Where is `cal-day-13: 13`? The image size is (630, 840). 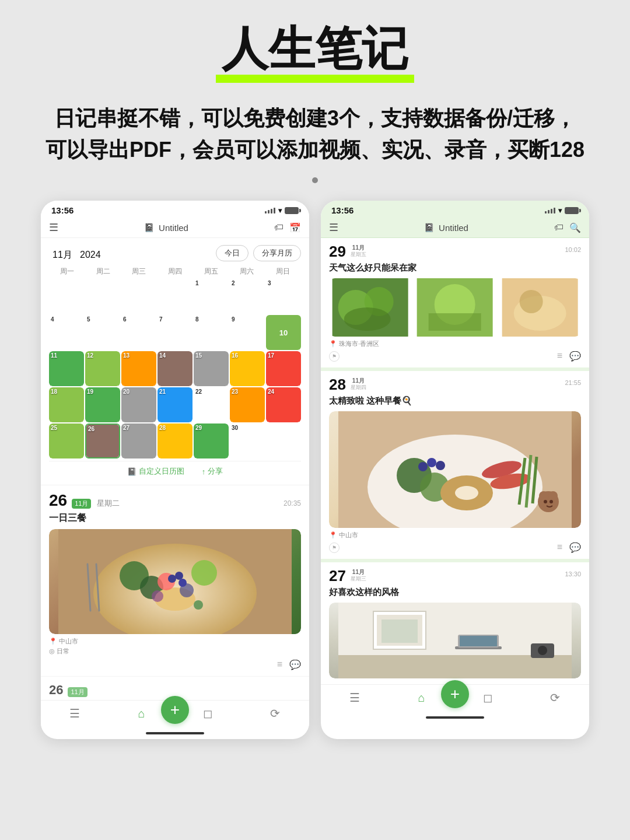 cal-day-13: 13 is located at coordinates (139, 369).